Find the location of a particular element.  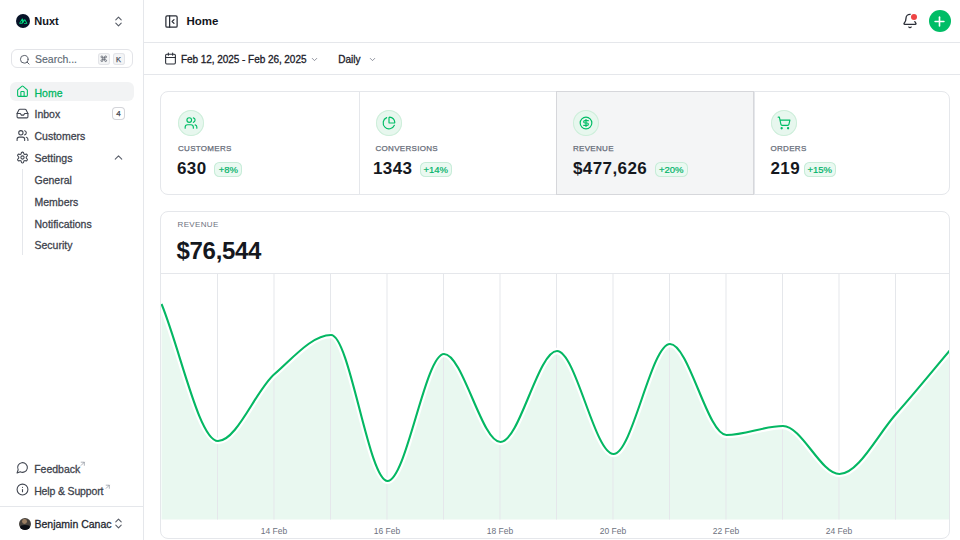

svg-text: 16 Feb is located at coordinates (388, 531).